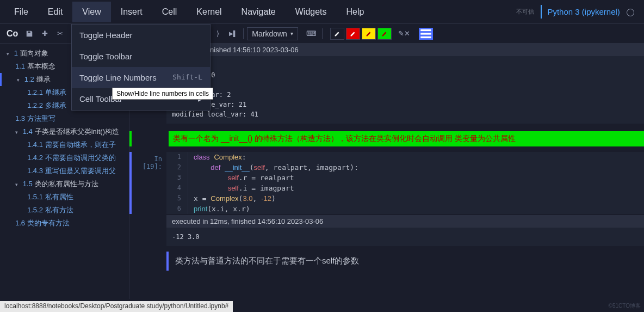  I want to click on highlighter-group, so click(361, 34).